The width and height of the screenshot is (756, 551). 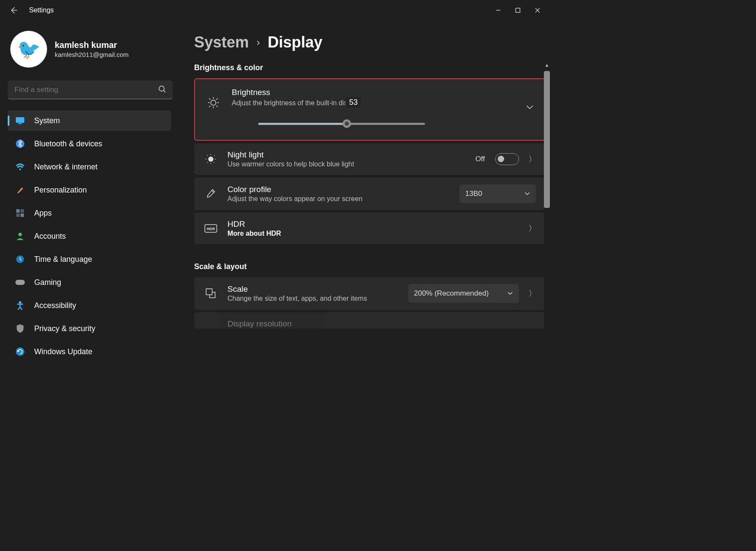 What do you see at coordinates (14, 10) in the screenshot?
I see `back-button` at bounding box center [14, 10].